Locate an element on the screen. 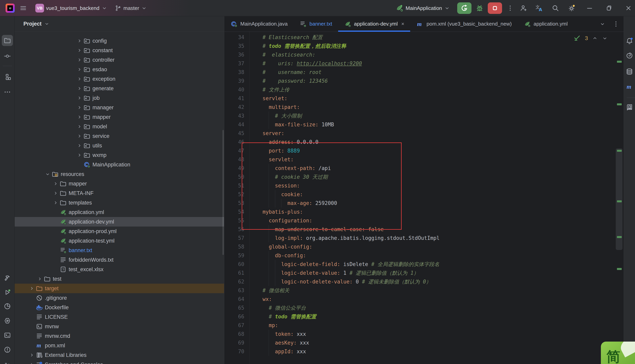 This screenshot has height=364, width=635. more-actions-kebab-icon is located at coordinates (510, 8).